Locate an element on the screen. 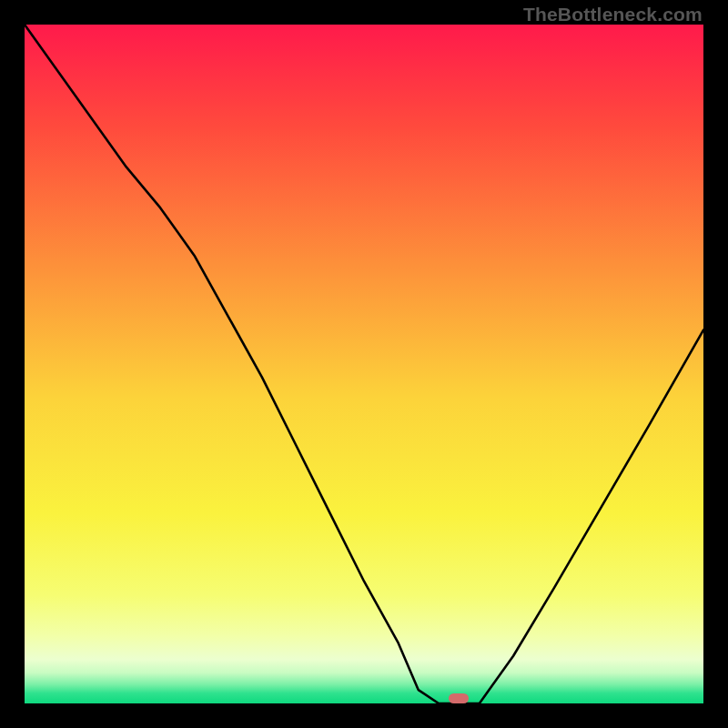 Image resolution: width=728 pixels, height=728 pixels. watermark-text: TheBottleneck.com is located at coordinates (613, 15).